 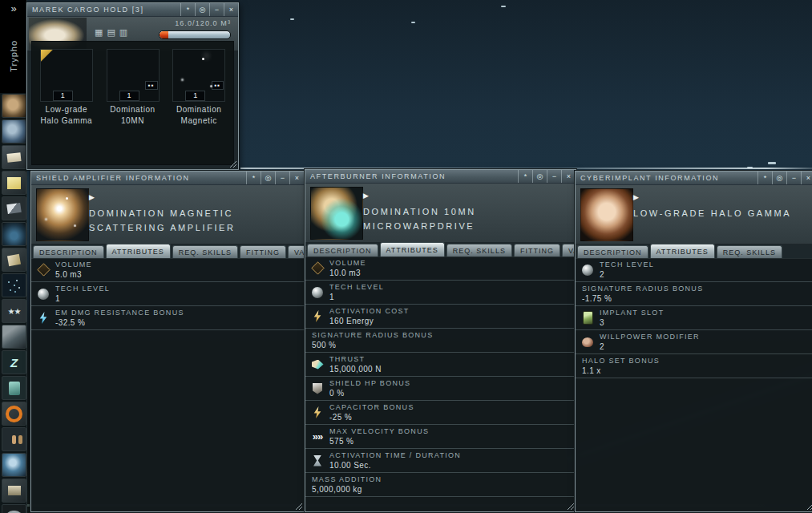 What do you see at coordinates (379, 436) in the screenshot?
I see `attribute-text: MAX VELOCITY BONUS575 %` at bounding box center [379, 436].